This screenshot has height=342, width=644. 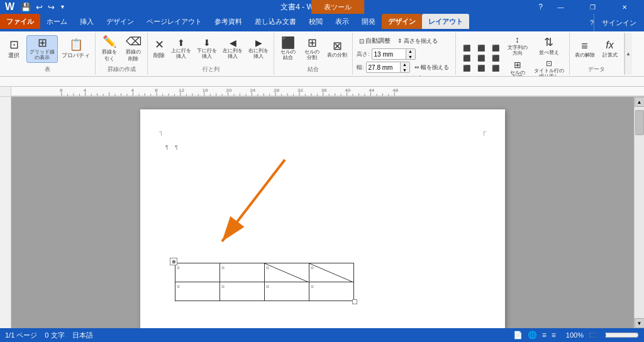 I want to click on table-cell-1-3: ¤, so click(x=332, y=292).